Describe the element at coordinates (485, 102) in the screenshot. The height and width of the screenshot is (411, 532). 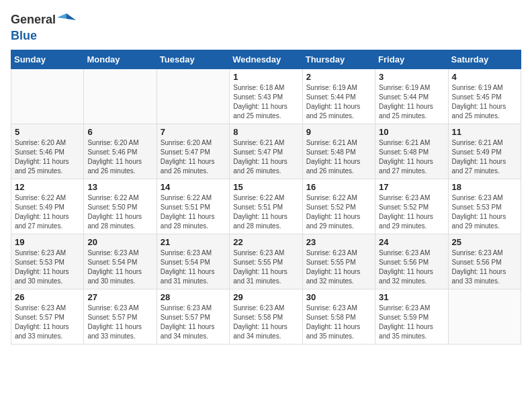
I see `day-info: Sunrise: 6:19 AM Sunset: 5:45 PM Dayligh…` at that location.